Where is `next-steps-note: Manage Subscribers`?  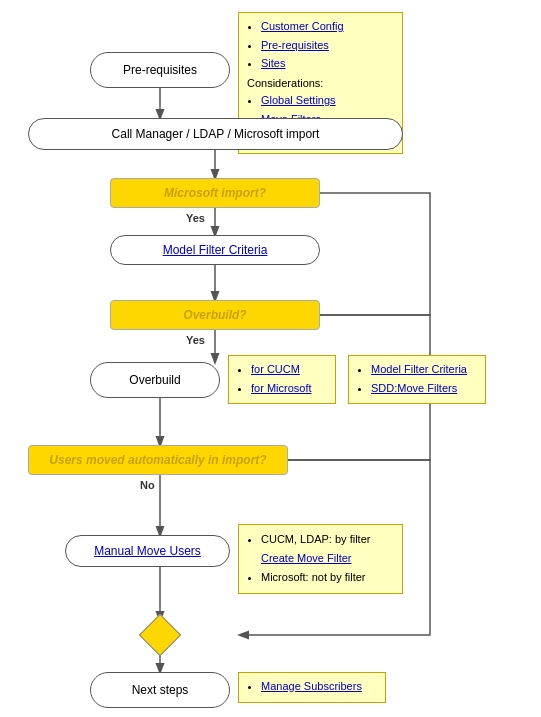 next-steps-note: Manage Subscribers is located at coordinates (312, 688).